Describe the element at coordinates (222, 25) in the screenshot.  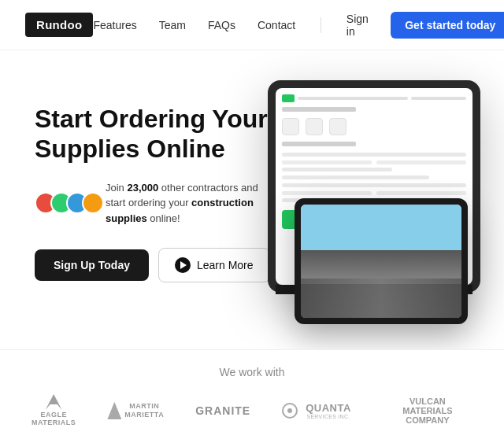
I see `nav-faqs: FAQs` at that location.